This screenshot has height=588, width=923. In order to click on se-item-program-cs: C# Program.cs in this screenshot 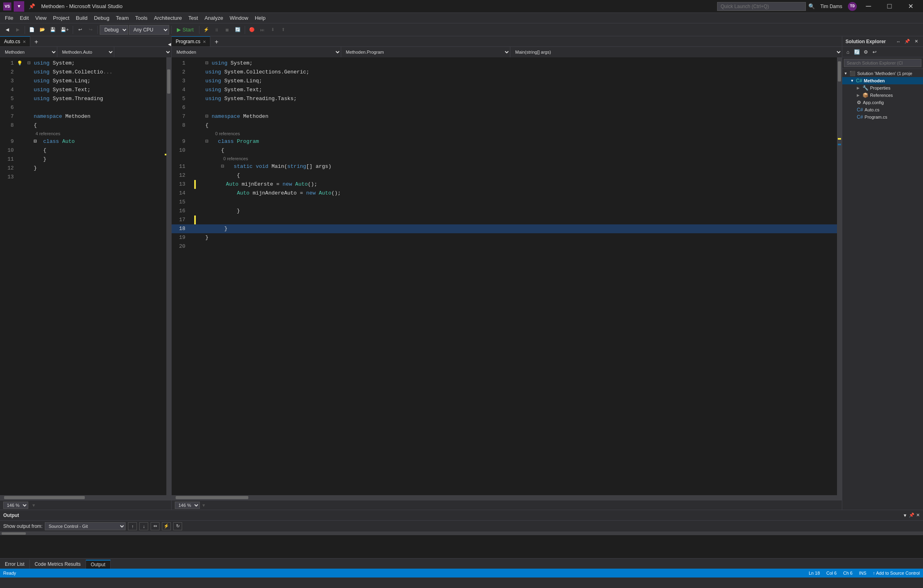, I will do `click(883, 117)`.